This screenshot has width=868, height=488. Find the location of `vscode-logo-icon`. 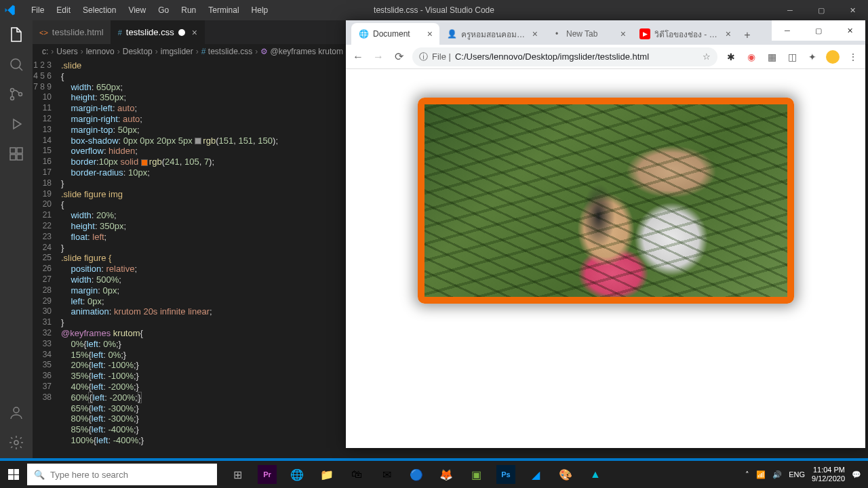

vscode-logo-icon is located at coordinates (10, 10).